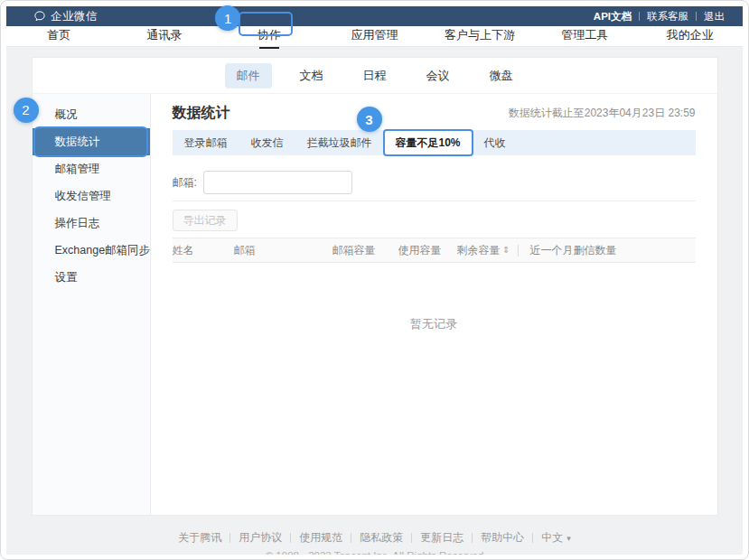 The width and height of the screenshot is (749, 560). Describe the element at coordinates (92, 304) in the screenshot. I see `sidebar: 概况 数据统计 2 邮箱管理 收发信管理 操作日志 Exchange邮箱同步 设…` at that location.